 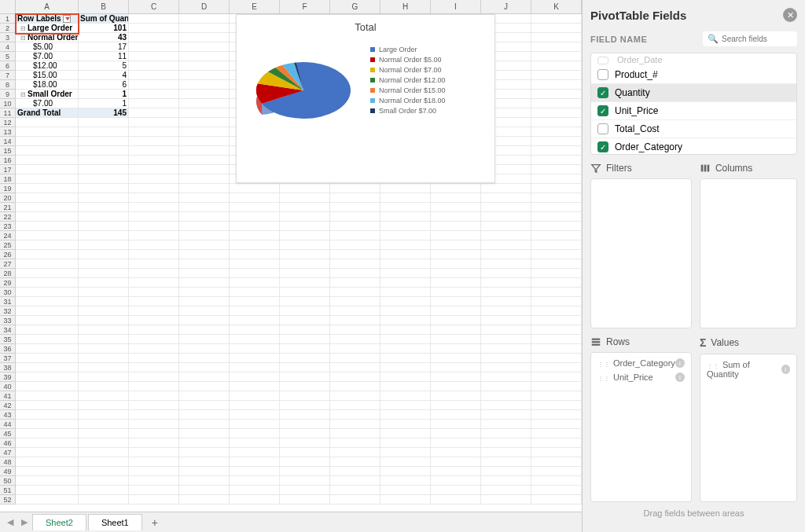 What do you see at coordinates (155, 523) in the screenshot?
I see `add-sheet-button: +` at bounding box center [155, 523].